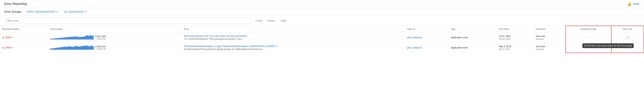  What do you see at coordinates (628, 38) in the screenshot?
I see `issue-link-cell: + Set the link to an issue tracker for t…` at bounding box center [628, 38].